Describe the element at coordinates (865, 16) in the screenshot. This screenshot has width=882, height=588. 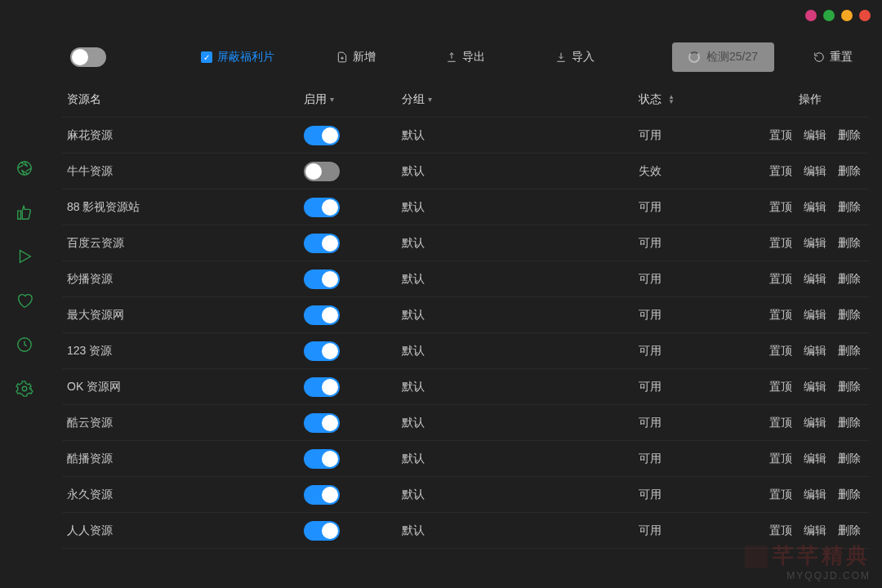
I see `close-button` at that location.